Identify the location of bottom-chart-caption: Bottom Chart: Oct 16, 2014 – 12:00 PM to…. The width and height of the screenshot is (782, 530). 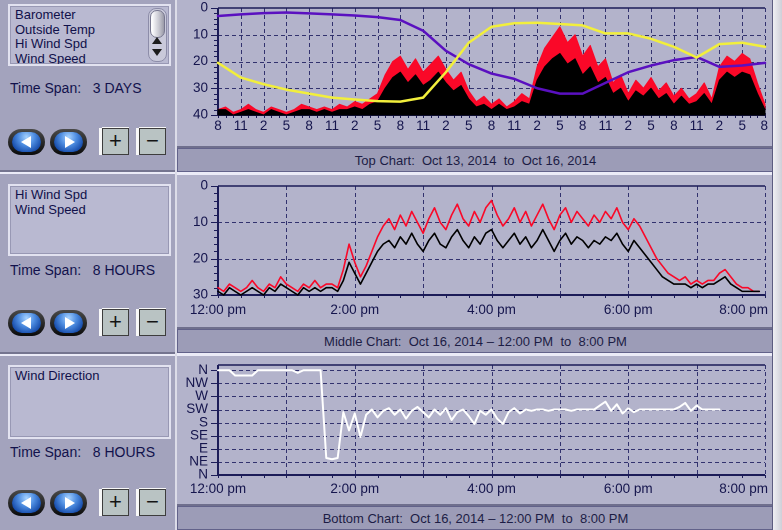
(476, 518).